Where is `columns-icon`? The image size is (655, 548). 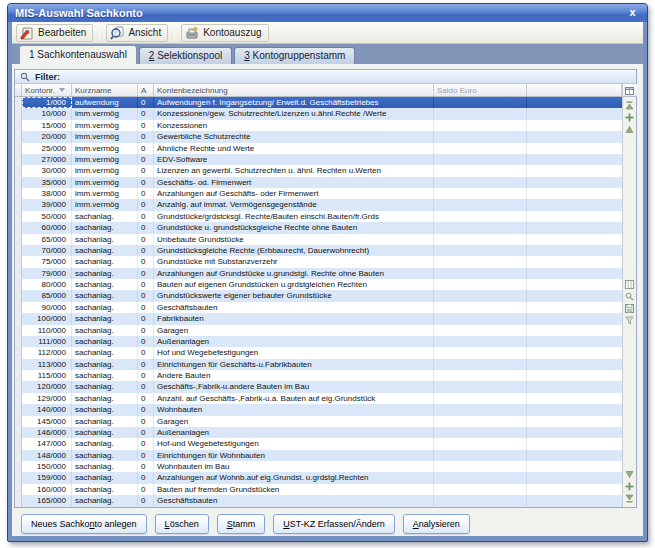 columns-icon is located at coordinates (630, 284).